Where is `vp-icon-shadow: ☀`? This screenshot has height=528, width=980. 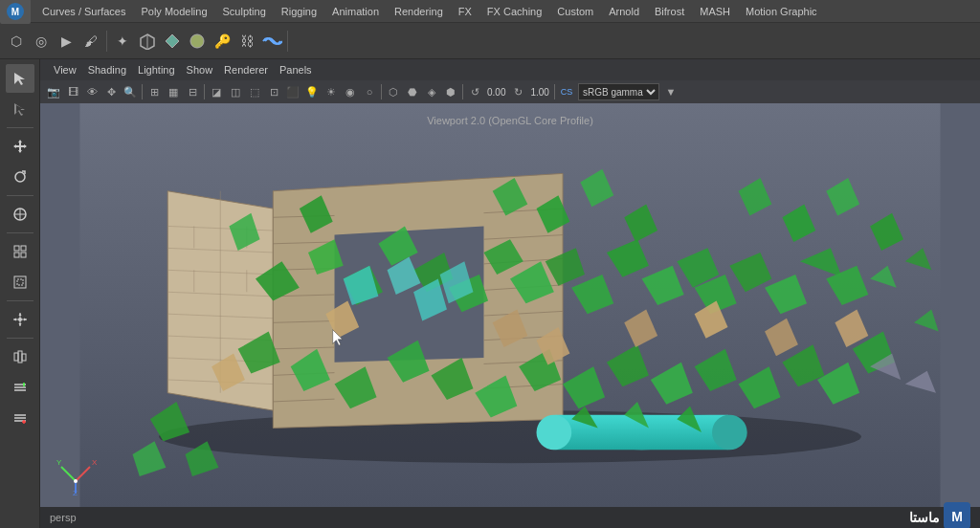
vp-icon-shadow: ☀ is located at coordinates (331, 92).